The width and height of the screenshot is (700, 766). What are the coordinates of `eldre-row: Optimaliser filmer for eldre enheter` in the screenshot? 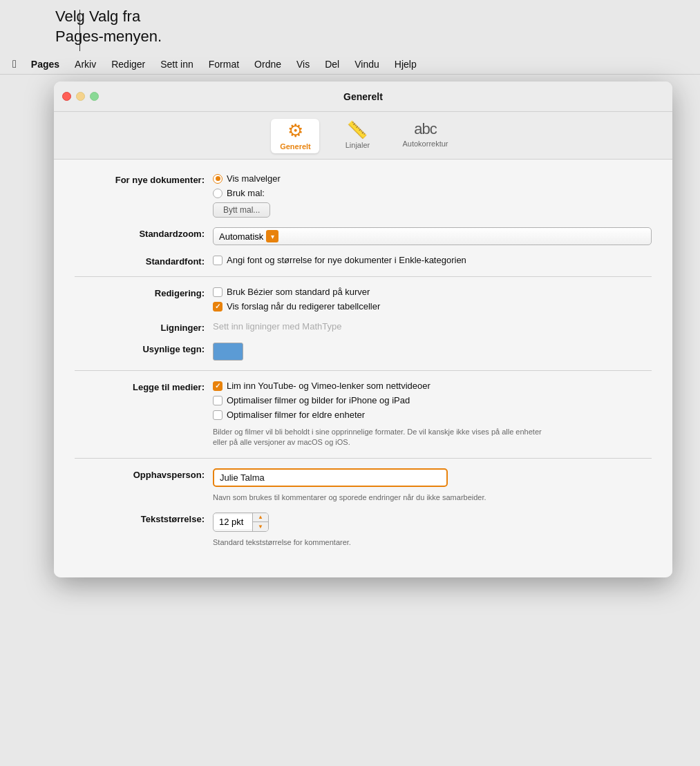 It's located at (433, 414).